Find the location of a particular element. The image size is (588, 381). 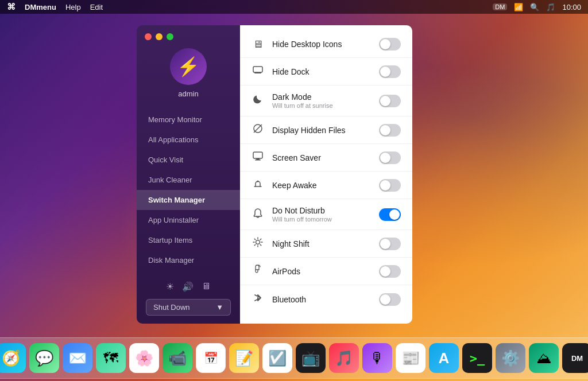

night-shift-toggle is located at coordinates (390, 244).